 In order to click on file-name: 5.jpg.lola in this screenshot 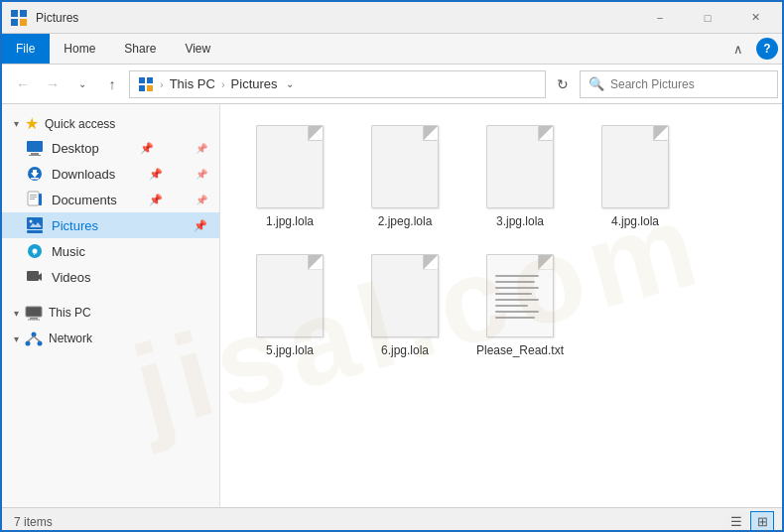, I will do `click(290, 351)`.